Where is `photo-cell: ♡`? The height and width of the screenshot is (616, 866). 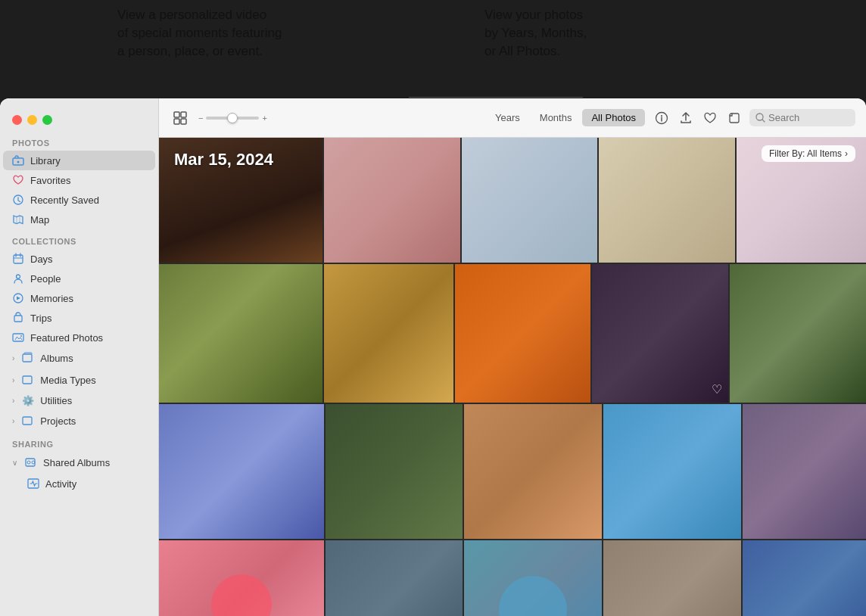
photo-cell: ♡ is located at coordinates (660, 333).